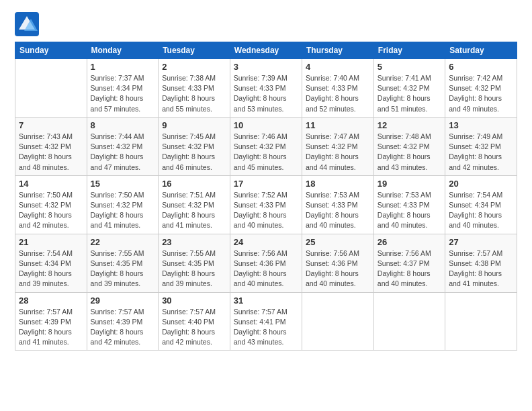 This screenshot has width=532, height=411. Describe the element at coordinates (194, 94) in the screenshot. I see `day-detail: Sunrise: 7:38 AMSunset: 4:33 PMDaylight:…` at that location.